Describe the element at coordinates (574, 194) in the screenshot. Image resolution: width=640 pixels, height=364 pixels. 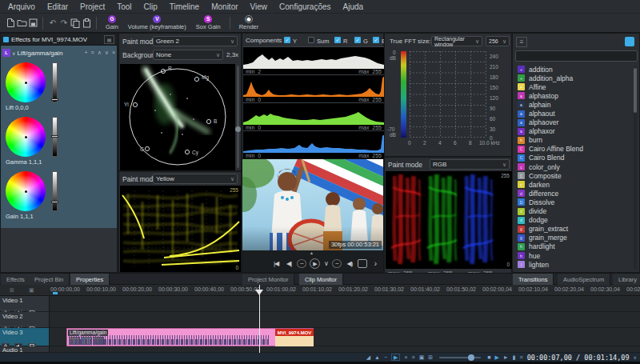
I see `list-item: ddifference` at that location.